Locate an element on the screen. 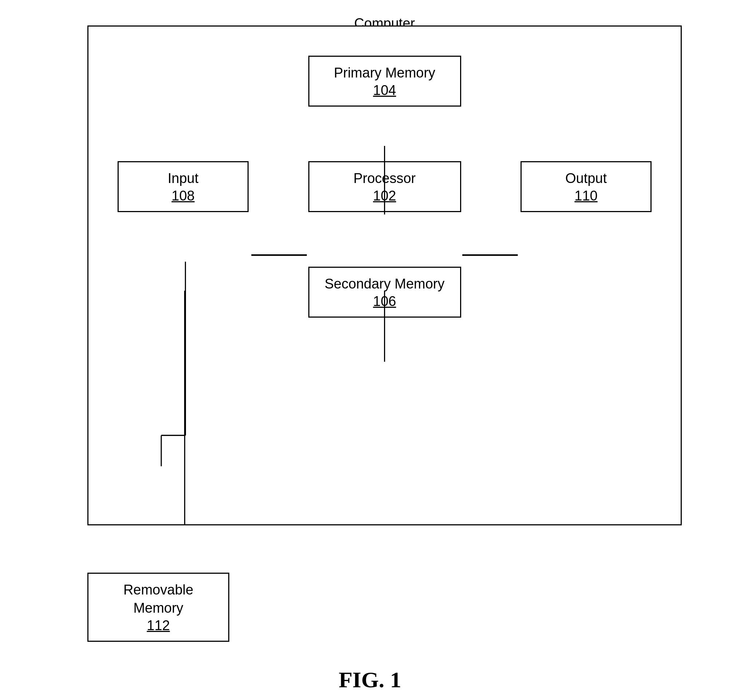 The height and width of the screenshot is (700, 740). primary-memory-ref: 104 is located at coordinates (385, 90).